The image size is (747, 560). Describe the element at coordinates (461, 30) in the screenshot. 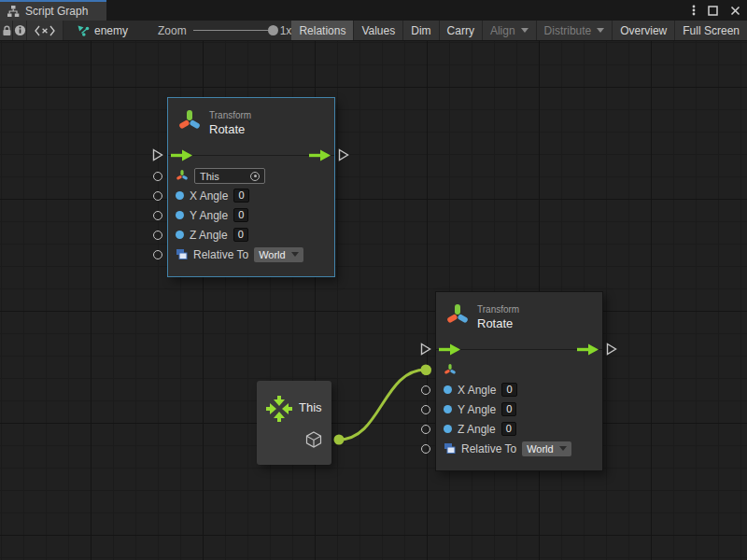

I see `carry-button: Carry` at that location.